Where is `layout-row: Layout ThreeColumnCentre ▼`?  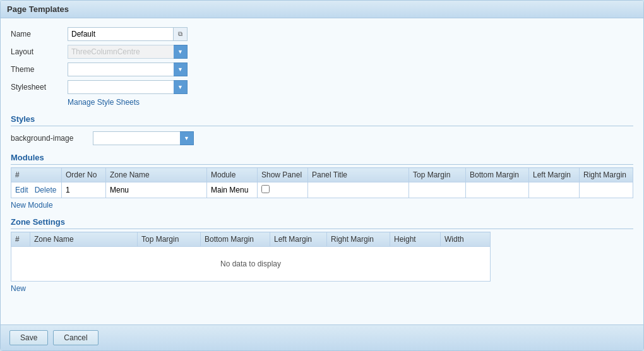 layout-row: Layout ThreeColumnCentre ▼ is located at coordinates (322, 52).